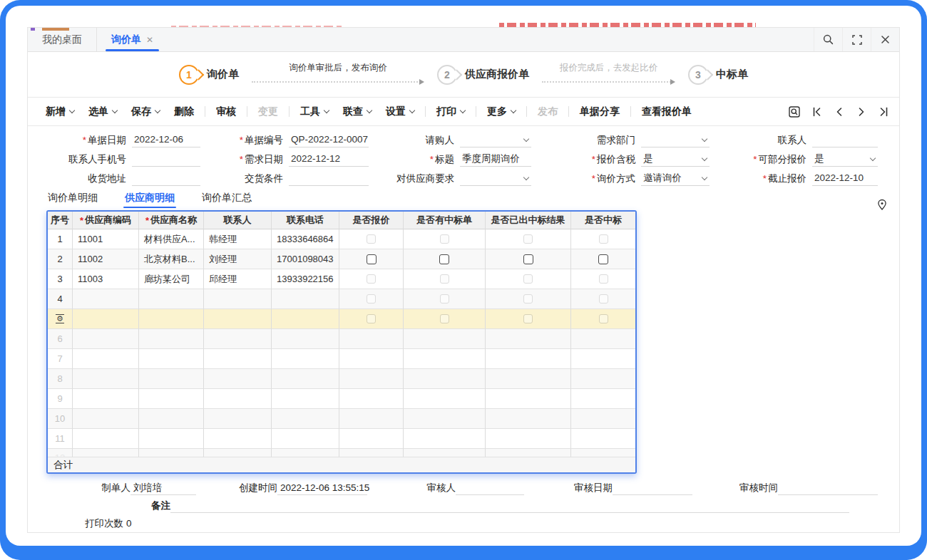  I want to click on field-supplier-require, so click(496, 178).